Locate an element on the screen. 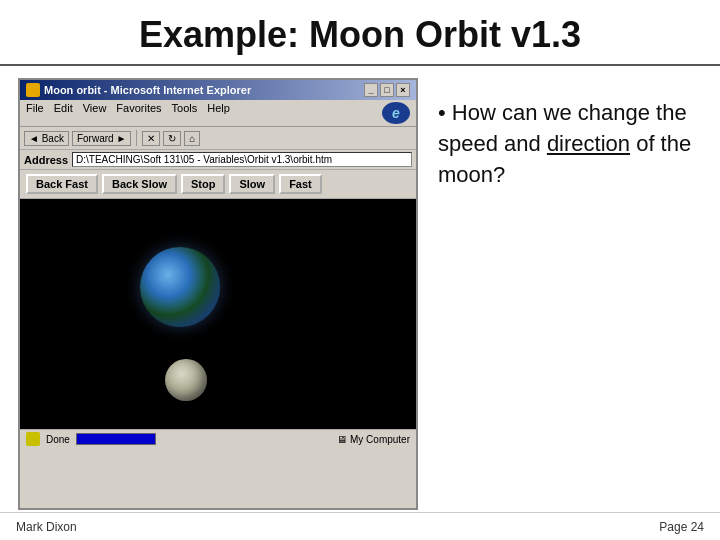  home-button: ⌂ is located at coordinates (192, 138).